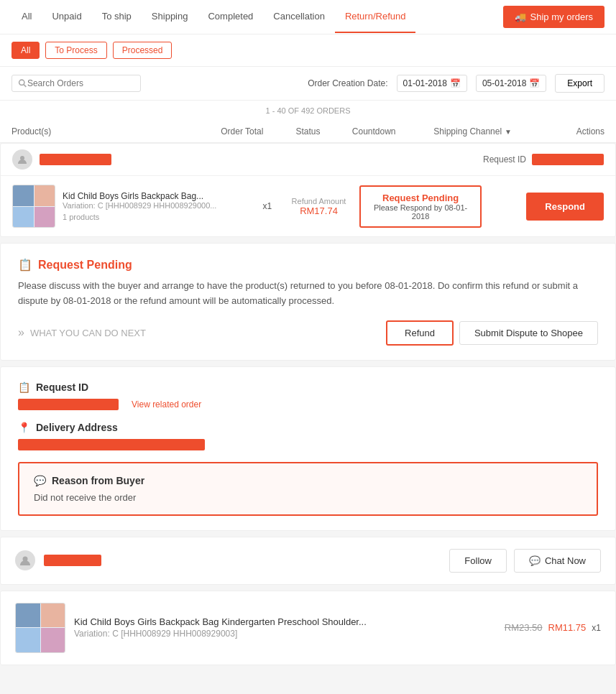  What do you see at coordinates (68, 404) in the screenshot?
I see `request-id-value-bar` at bounding box center [68, 404].